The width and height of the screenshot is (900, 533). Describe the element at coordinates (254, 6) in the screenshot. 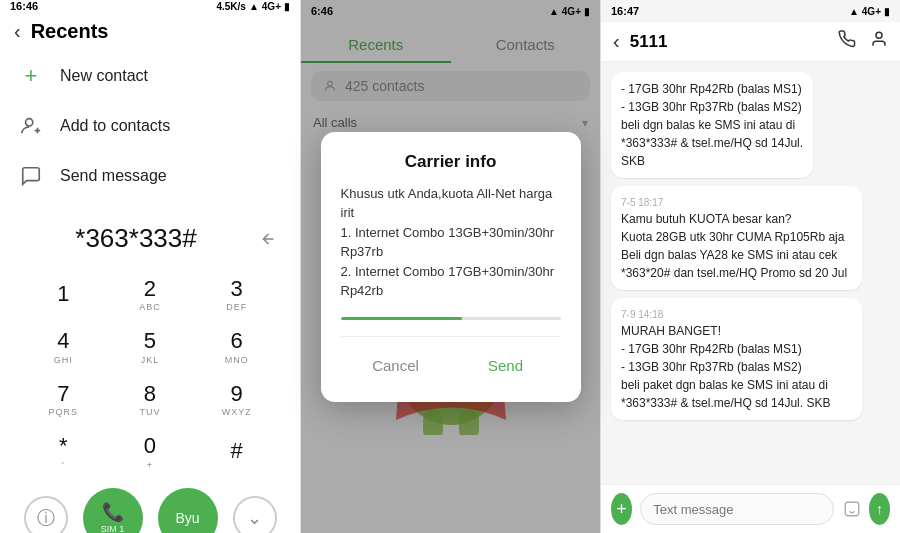

I see `wifi-icon: ▲` at that location.